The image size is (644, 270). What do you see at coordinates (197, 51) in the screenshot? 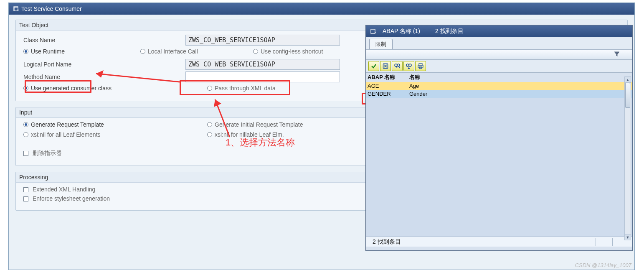
I see `radio-local-interface: Local Interface Call` at bounding box center [197, 51].